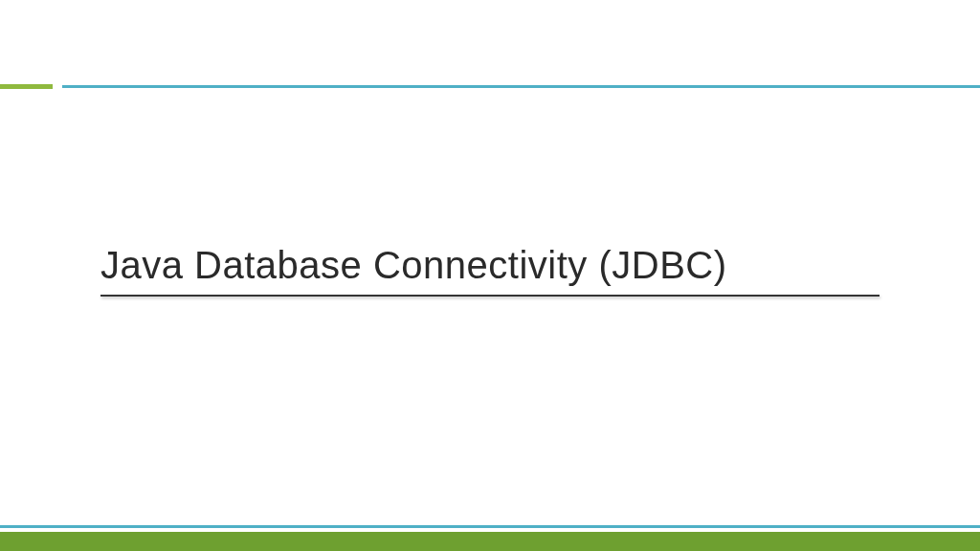  Describe the element at coordinates (490, 541) in the screenshot. I see `bottom-green-bar` at that location.